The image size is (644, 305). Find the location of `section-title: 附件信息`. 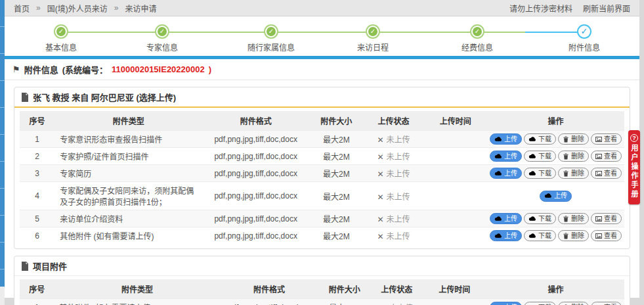

section-title: 附件信息 is located at coordinates (41, 70).